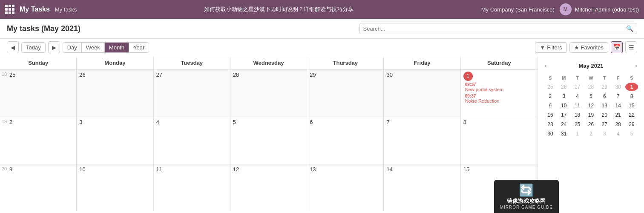  What do you see at coordinates (591, 115) in the screenshot?
I see `mini-cal-day: 19` at bounding box center [591, 115].